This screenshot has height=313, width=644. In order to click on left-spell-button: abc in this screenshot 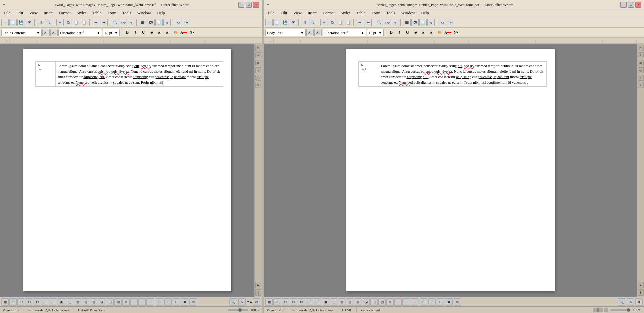, I will do `click(123, 23)`.